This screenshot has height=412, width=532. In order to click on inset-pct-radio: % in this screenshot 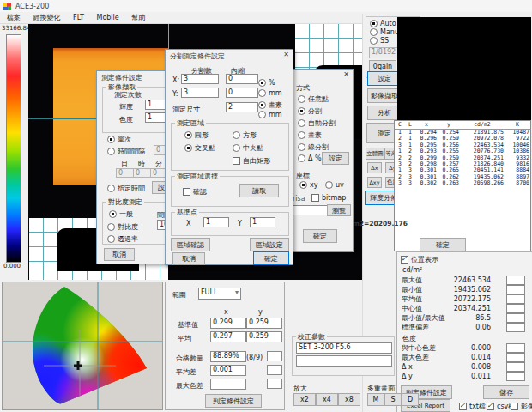, I will do `click(267, 82)`.